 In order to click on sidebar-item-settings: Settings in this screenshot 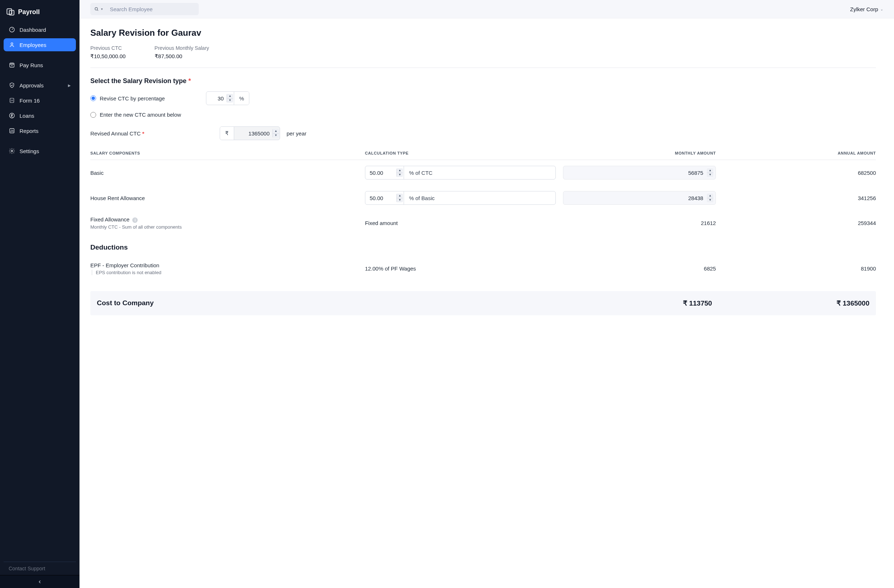, I will do `click(40, 151)`.